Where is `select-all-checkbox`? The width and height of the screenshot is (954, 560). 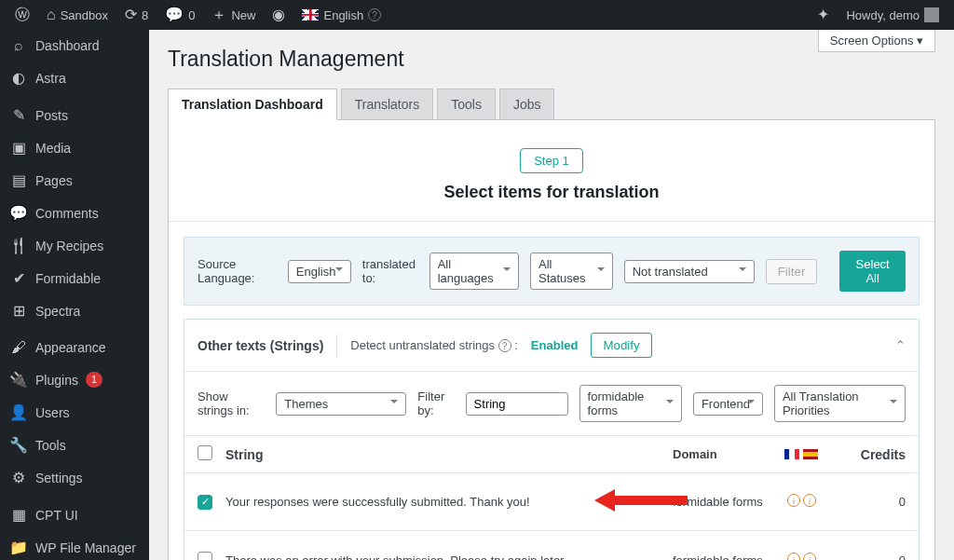 select-all-checkbox is located at coordinates (205, 453).